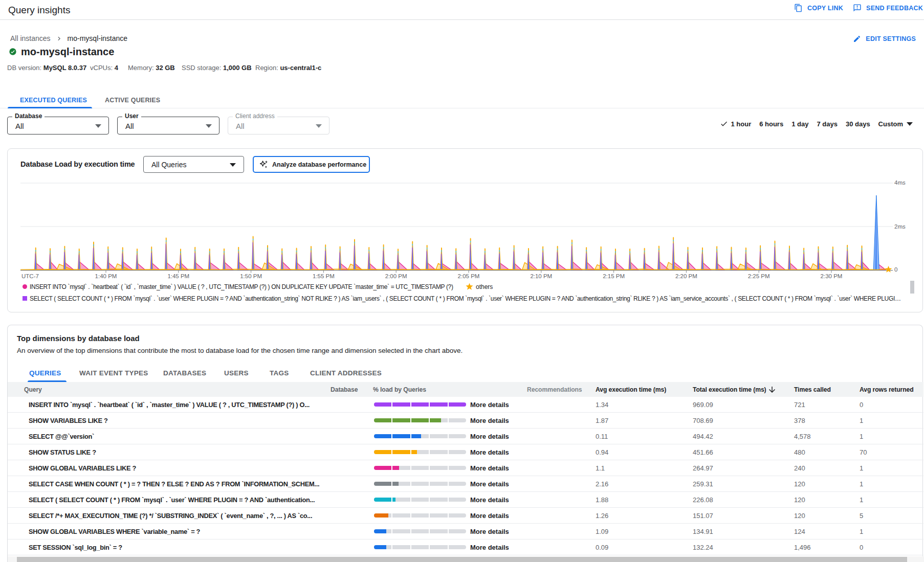  What do you see at coordinates (178, 276) in the screenshot?
I see `svg-text: 1:45 PM` at bounding box center [178, 276].